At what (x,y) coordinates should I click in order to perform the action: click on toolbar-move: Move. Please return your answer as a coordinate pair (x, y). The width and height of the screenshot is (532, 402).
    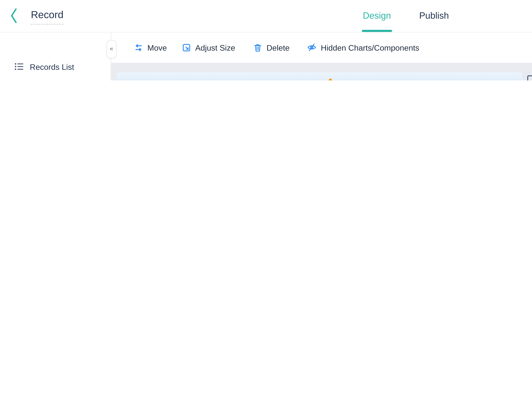
    Looking at the image, I should click on (151, 47).